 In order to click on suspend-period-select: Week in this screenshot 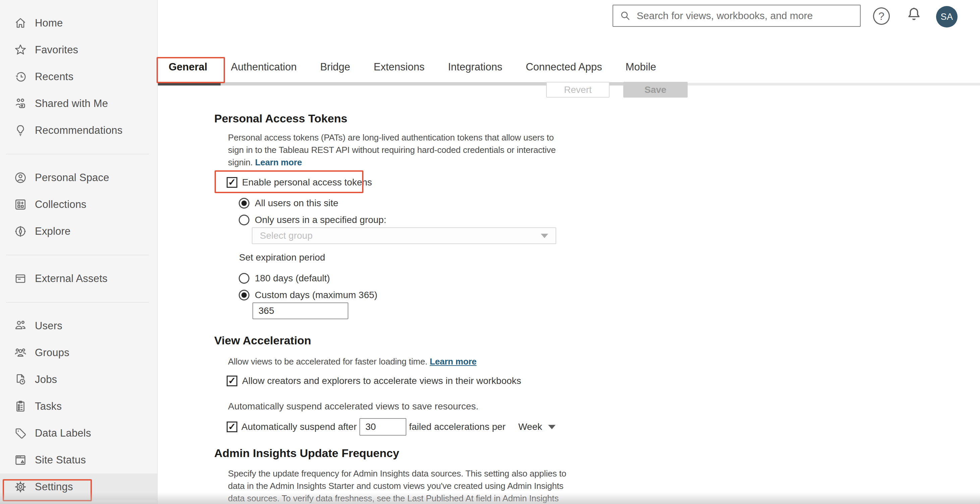, I will do `click(537, 427)`.